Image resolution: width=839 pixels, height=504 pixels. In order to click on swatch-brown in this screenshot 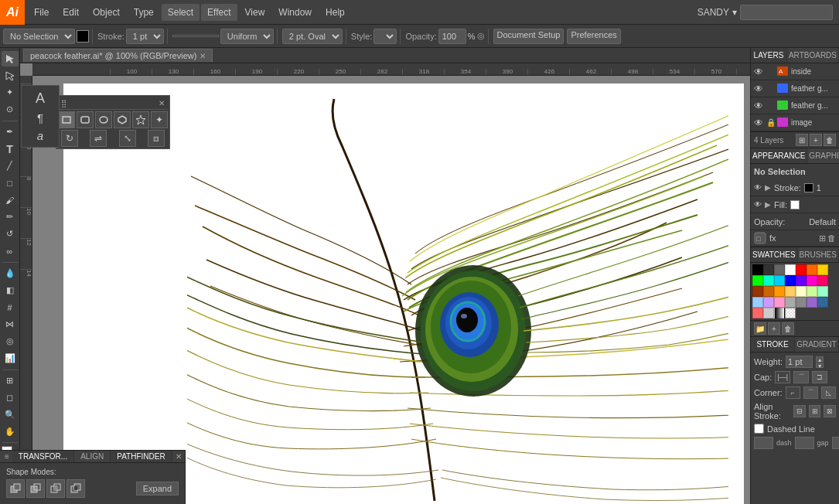, I will do `click(758, 291)`.